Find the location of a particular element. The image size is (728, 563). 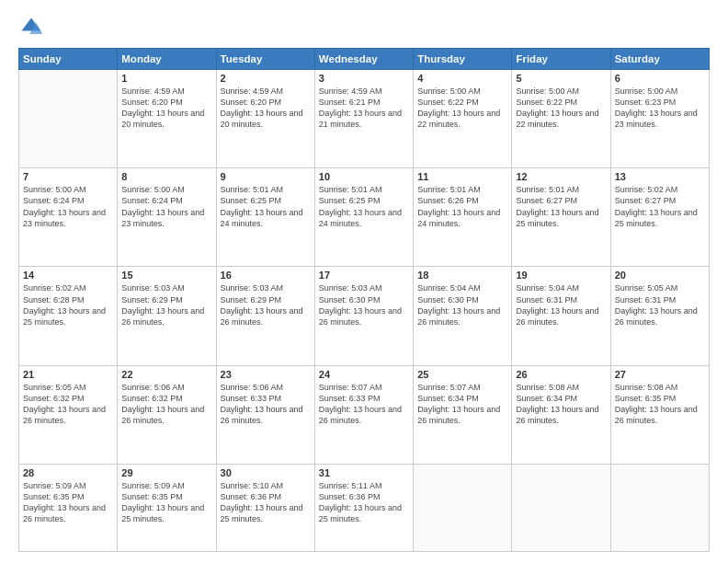

day-number: 14 is located at coordinates (68, 275).